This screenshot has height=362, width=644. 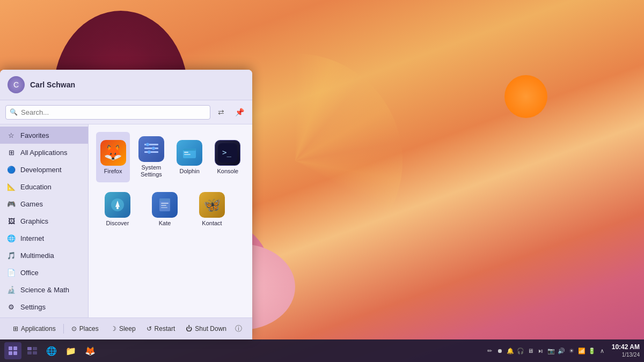 I want to click on taskbar-browser-button: 🌐, so click(x=52, y=351).